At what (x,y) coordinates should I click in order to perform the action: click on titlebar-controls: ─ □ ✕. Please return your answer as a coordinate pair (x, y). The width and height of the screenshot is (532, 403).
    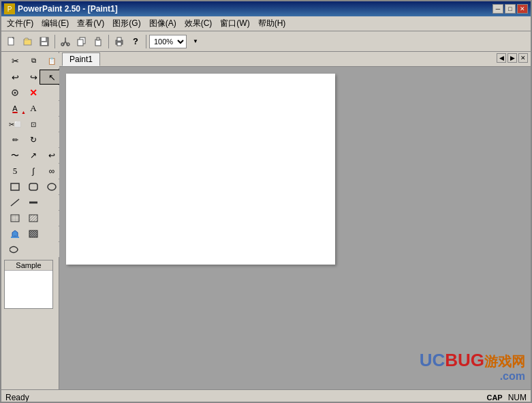
    Looking at the image, I should click on (510, 9).